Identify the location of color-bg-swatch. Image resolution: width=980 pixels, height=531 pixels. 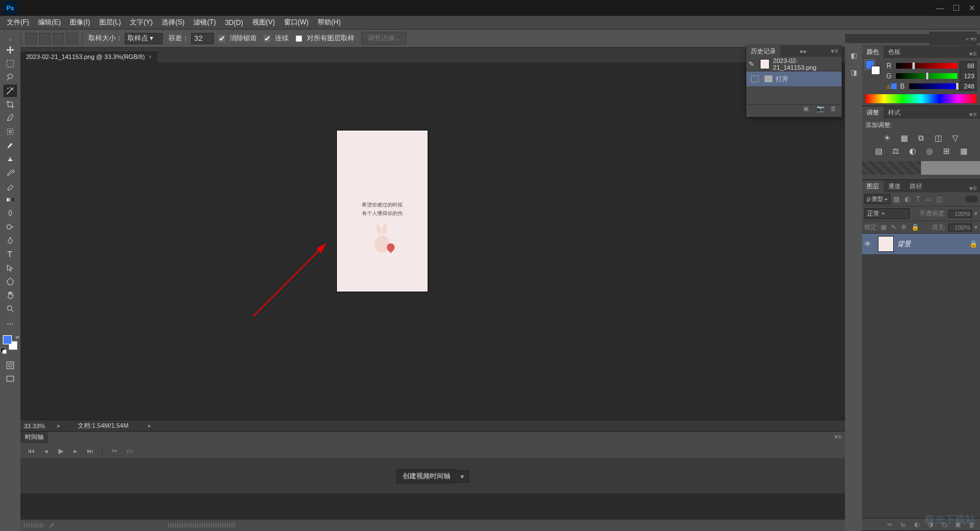
(876, 70).